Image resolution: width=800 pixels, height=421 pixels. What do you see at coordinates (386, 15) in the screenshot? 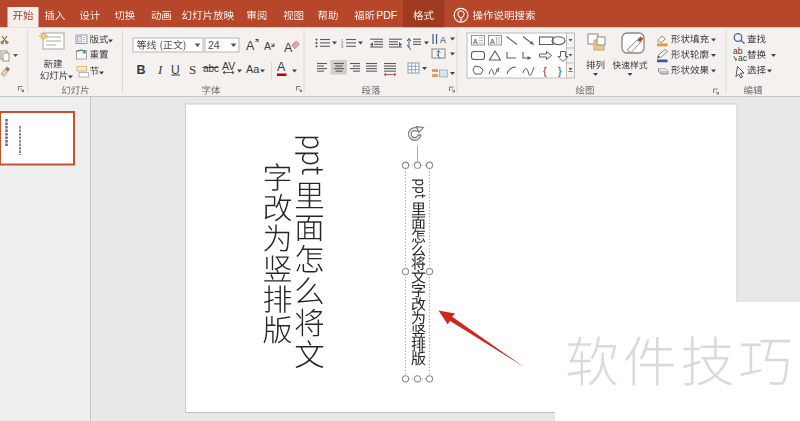
I see `svg-text: PDF` at bounding box center [386, 15].